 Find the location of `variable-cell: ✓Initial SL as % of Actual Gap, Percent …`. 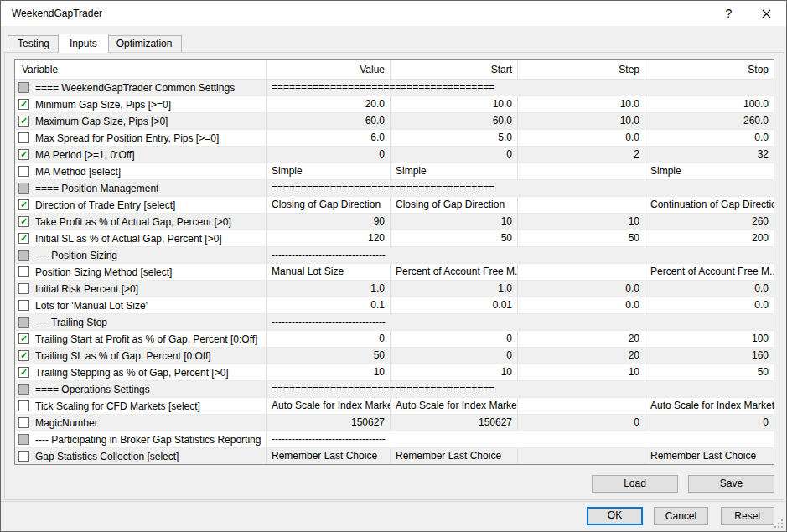

variable-cell: ✓Initial SL as % of Actual Gap, Percent … is located at coordinates (141, 238).